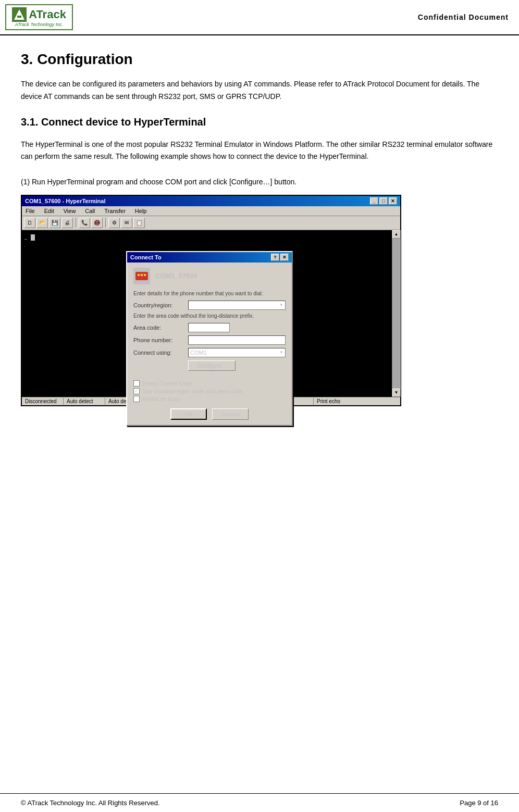  What do you see at coordinates (141, 211) in the screenshot?
I see `menu-help: Help` at bounding box center [141, 211].